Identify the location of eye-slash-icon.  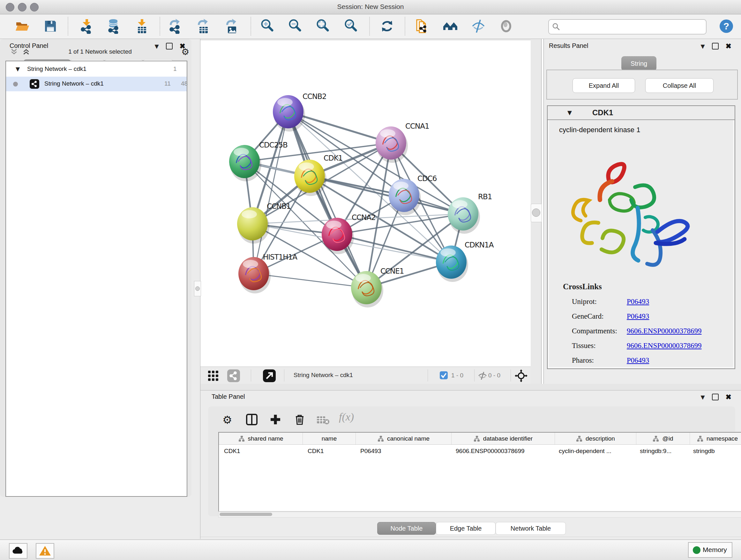
(478, 26).